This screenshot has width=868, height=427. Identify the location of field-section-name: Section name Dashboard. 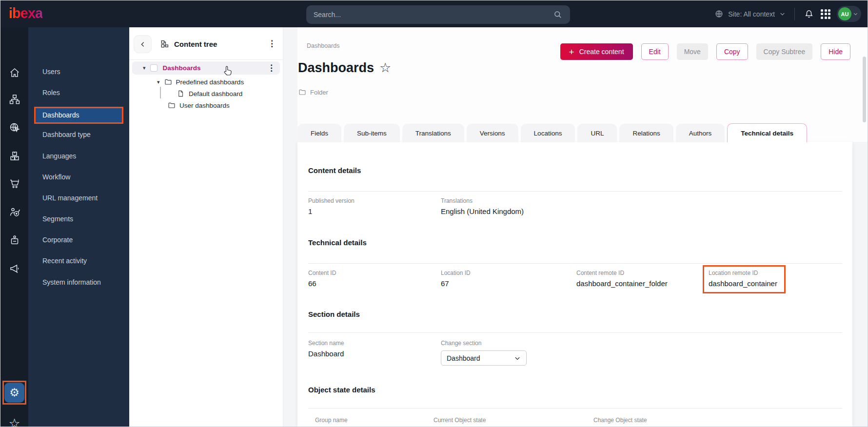
(375, 353).